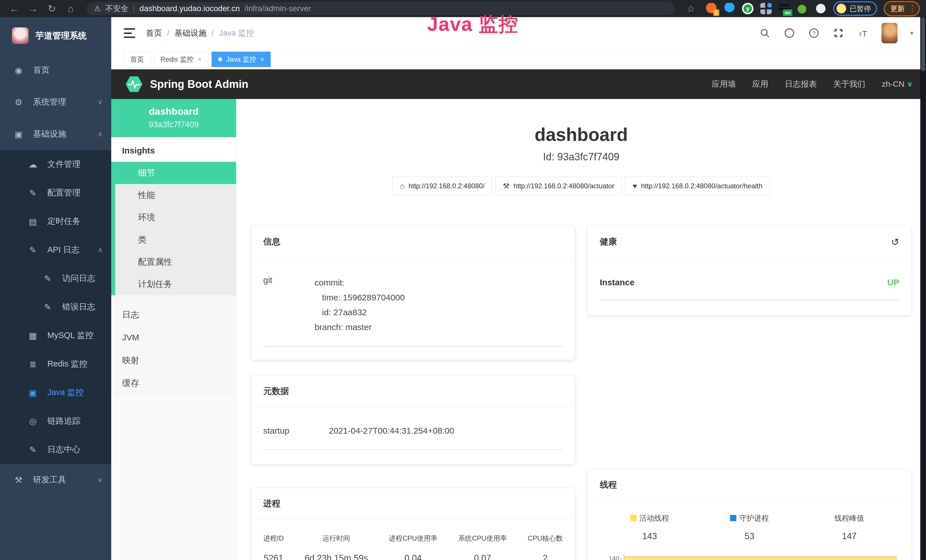 The image size is (926, 560). What do you see at coordinates (814, 33) in the screenshot?
I see `help-icon: ?` at bounding box center [814, 33].